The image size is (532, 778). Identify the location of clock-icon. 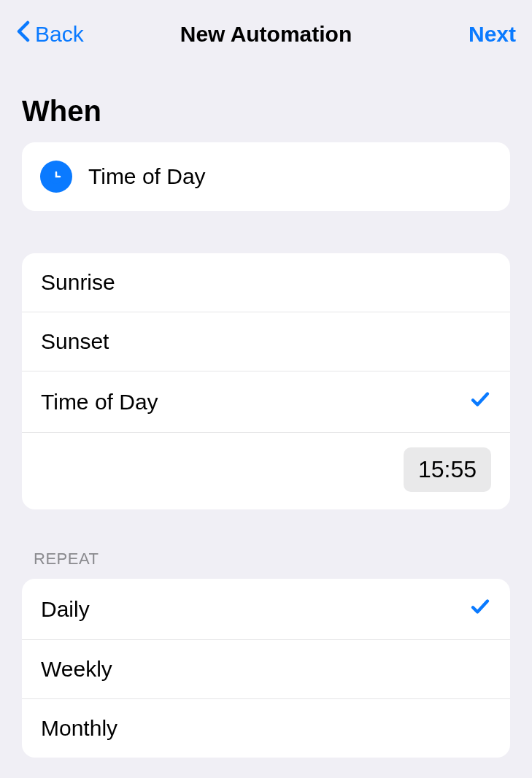
(56, 177).